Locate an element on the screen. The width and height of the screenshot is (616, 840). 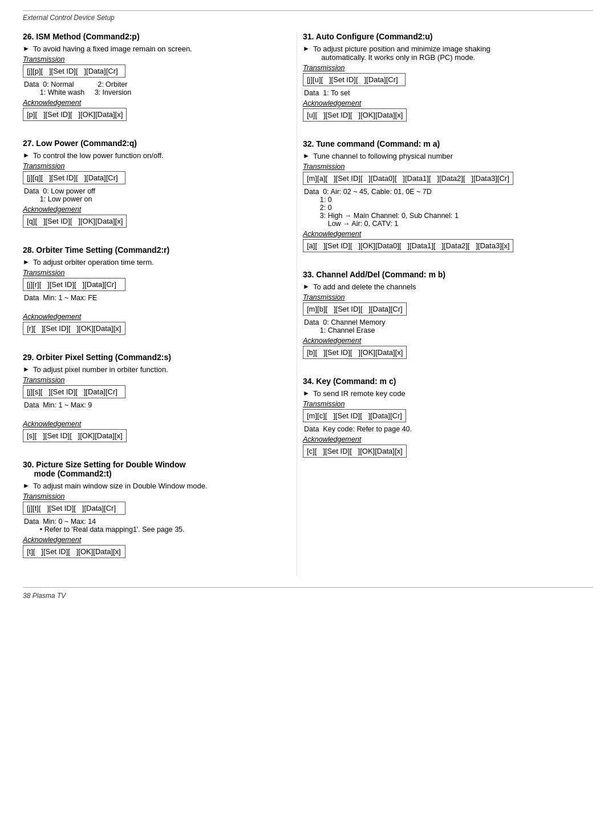
section-32-ack-cmd: [a][ ][Set ID][ ][OK][Data0][ ][Data1][ … is located at coordinates (408, 245).